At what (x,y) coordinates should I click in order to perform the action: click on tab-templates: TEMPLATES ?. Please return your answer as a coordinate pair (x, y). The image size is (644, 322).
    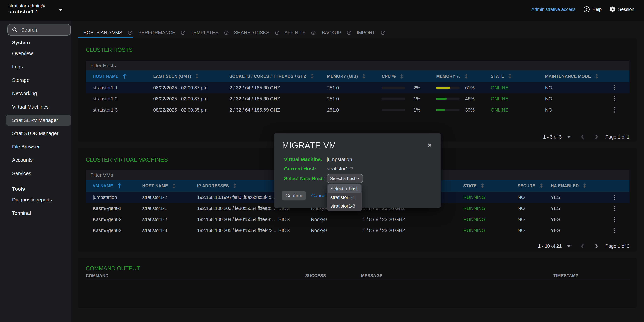
    Looking at the image, I should click on (210, 32).